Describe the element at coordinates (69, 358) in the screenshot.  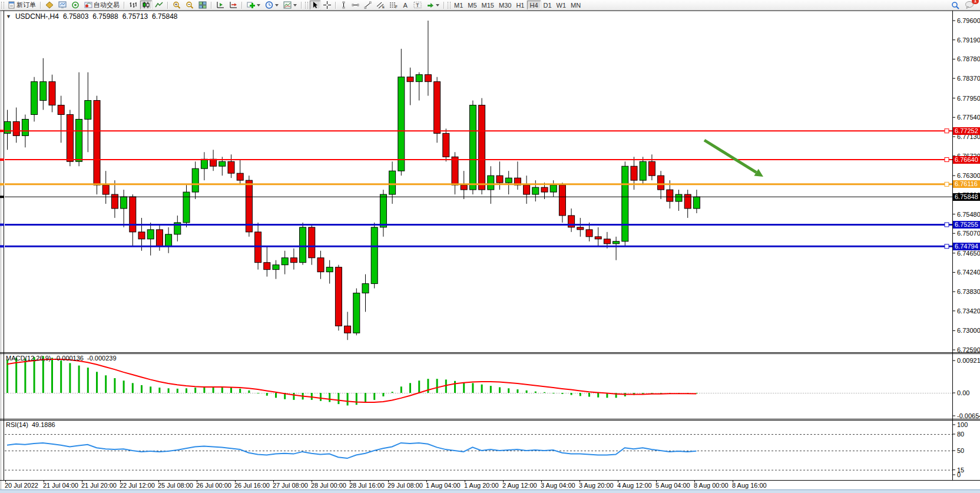
I see `macd-value-main: -0.000136` at that location.